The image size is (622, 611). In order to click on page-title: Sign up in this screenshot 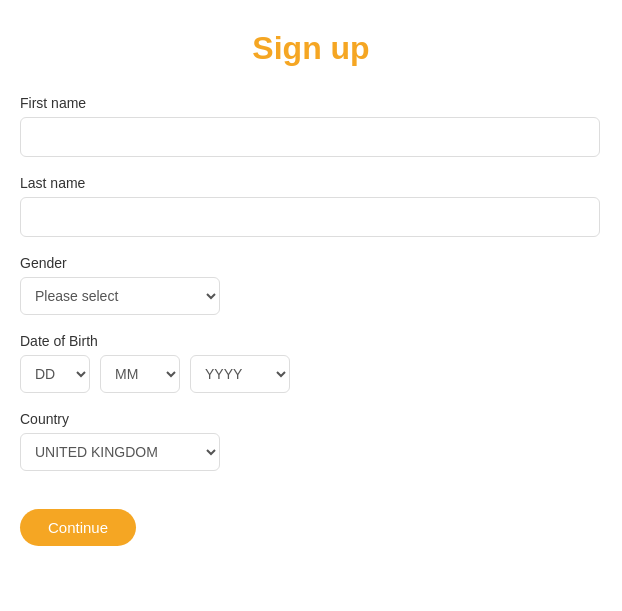, I will do `click(311, 48)`.